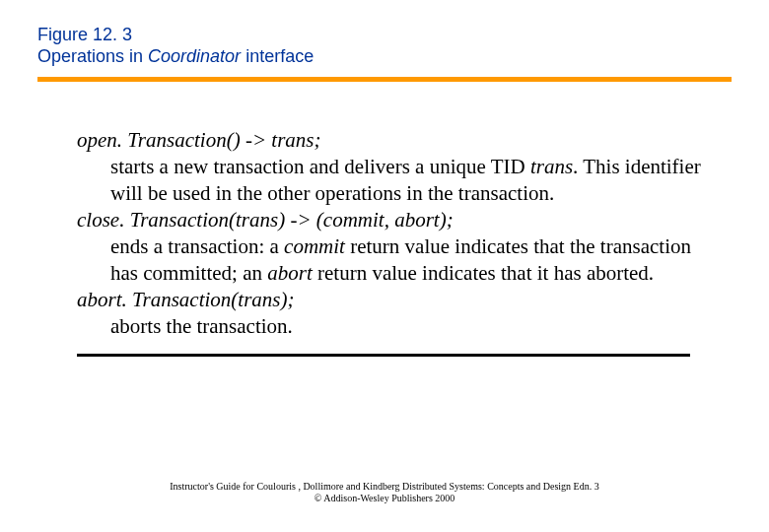  Describe the element at coordinates (552, 166) in the screenshot. I see `open-desc-keyword-trans: trans` at that location.